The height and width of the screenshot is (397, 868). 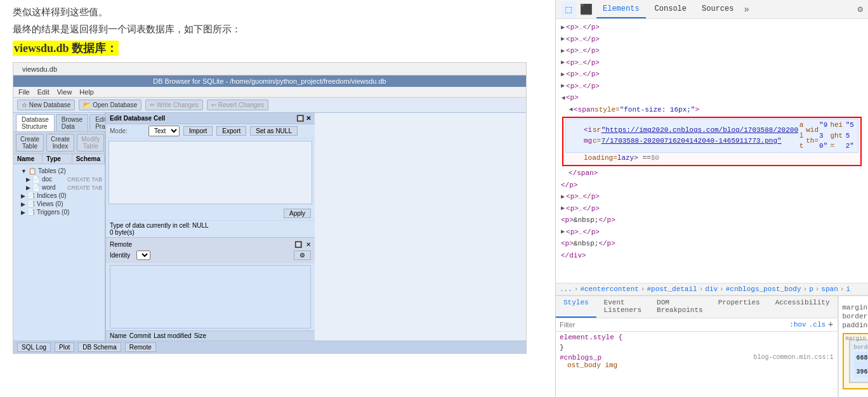 I want to click on import-btn: Import, so click(x=198, y=131).